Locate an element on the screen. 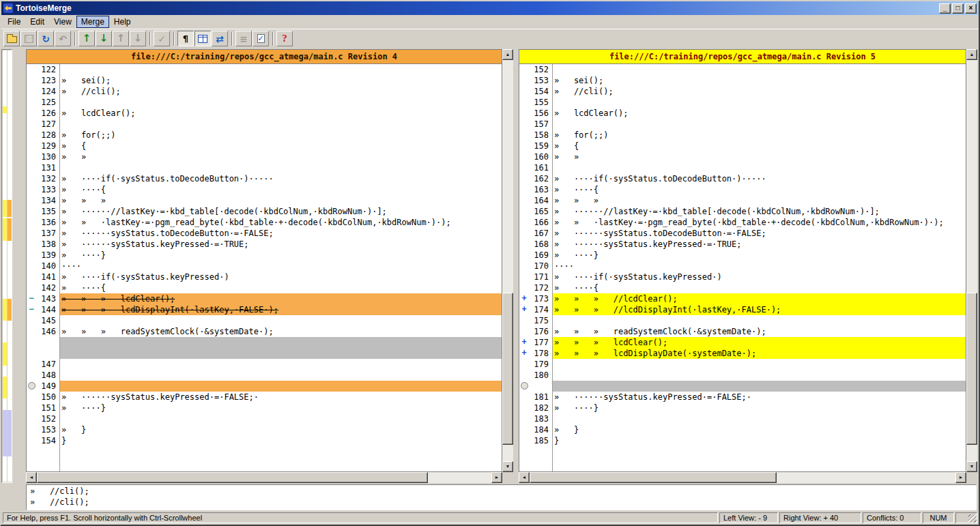 The image size is (980, 526). code-line: 123» sei(); is located at coordinates (264, 81).